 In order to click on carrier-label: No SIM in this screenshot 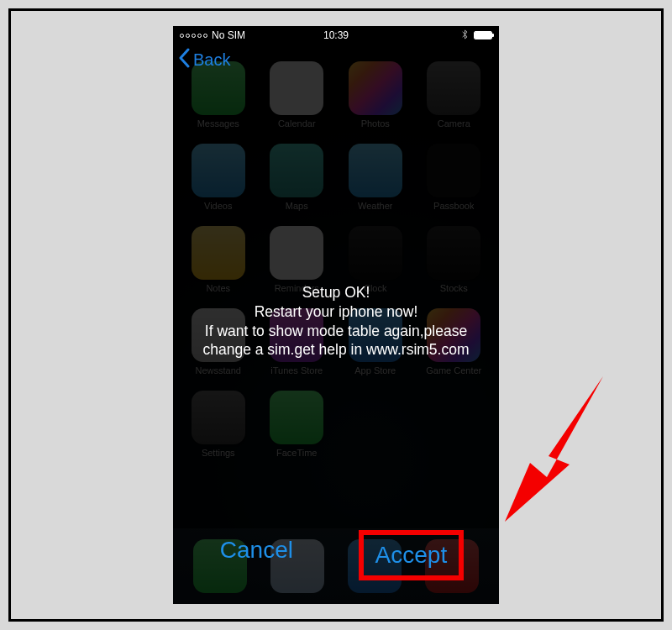, I will do `click(228, 35)`.